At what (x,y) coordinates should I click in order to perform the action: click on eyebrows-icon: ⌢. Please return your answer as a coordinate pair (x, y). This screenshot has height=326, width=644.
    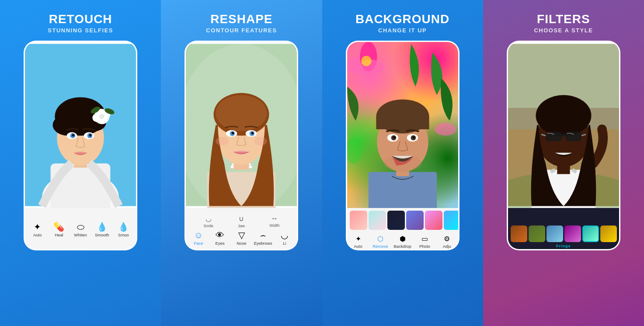
    Looking at the image, I should click on (263, 235).